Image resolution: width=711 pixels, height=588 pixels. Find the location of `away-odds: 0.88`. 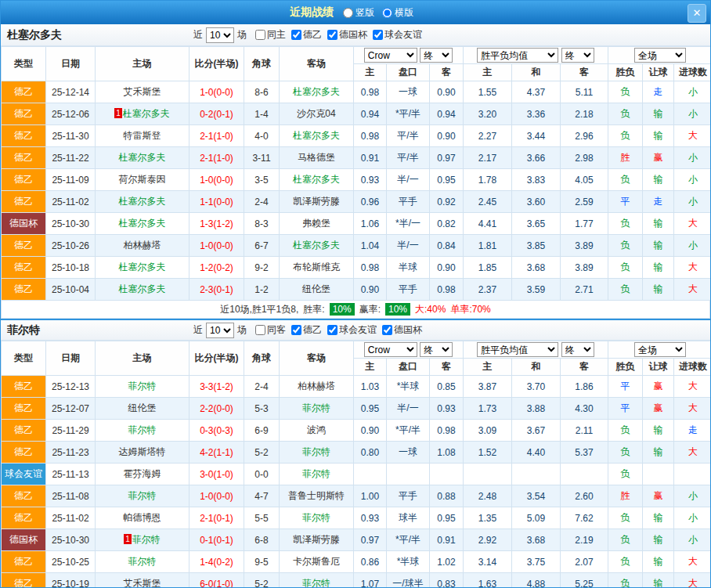

away-odds: 0.88 is located at coordinates (446, 496).